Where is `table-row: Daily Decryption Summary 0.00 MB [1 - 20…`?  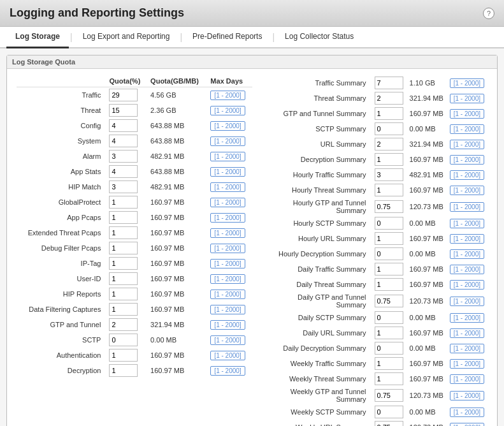
table-row: Daily Decryption Summary 0.00 MB [1 - 20… is located at coordinates (376, 348).